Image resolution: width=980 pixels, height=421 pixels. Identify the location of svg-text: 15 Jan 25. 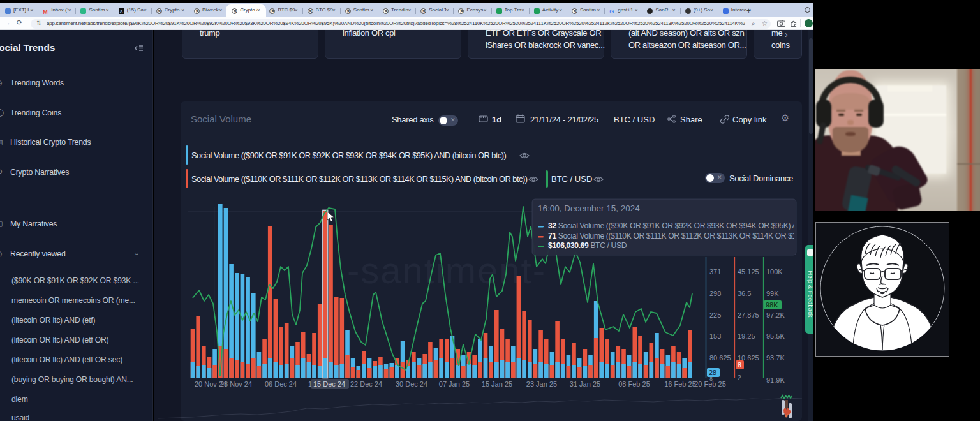
(497, 384).